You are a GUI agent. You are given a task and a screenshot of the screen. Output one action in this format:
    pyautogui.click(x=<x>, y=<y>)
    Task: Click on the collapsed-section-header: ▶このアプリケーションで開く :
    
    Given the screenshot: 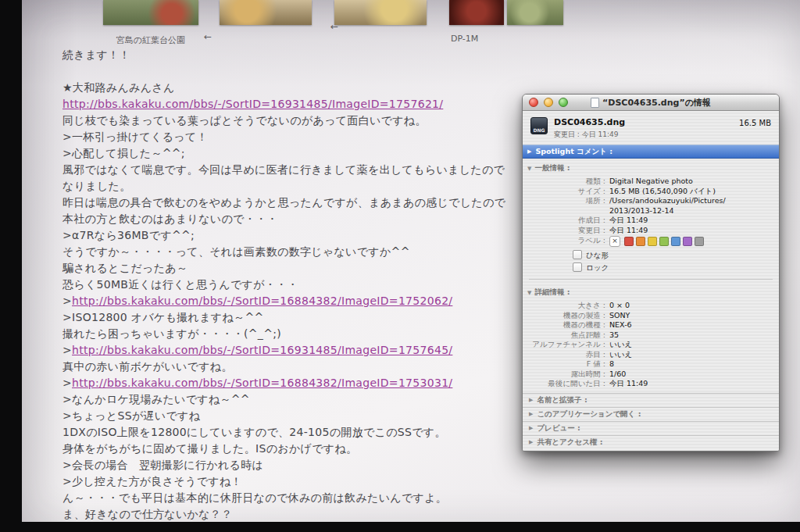 What is the action you would take?
    pyautogui.click(x=651, y=414)
    